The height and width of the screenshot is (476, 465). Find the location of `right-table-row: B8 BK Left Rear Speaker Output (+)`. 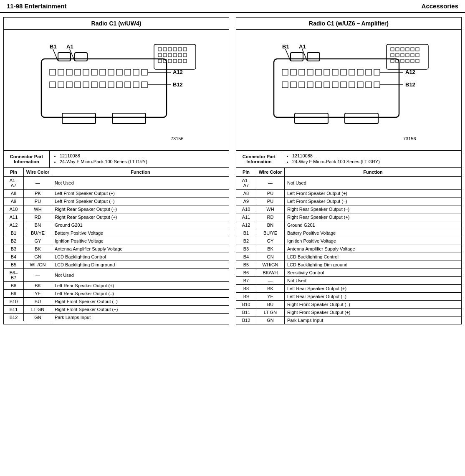

right-table-row: B8 BK Left Rear Speaker Output (+) is located at coordinates (349, 289).